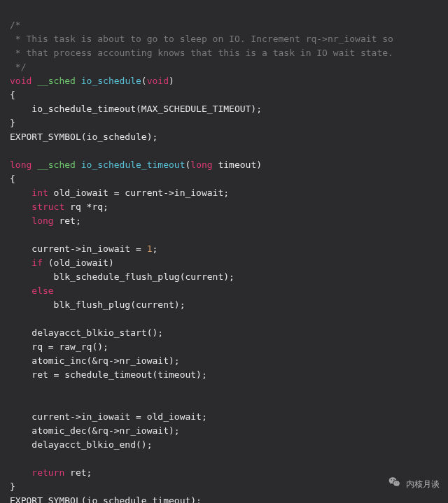 This screenshot has width=448, height=503. Describe the element at coordinates (97, 305) in the screenshot. I see `code-text: blk_flush_plug(current);` at that location.